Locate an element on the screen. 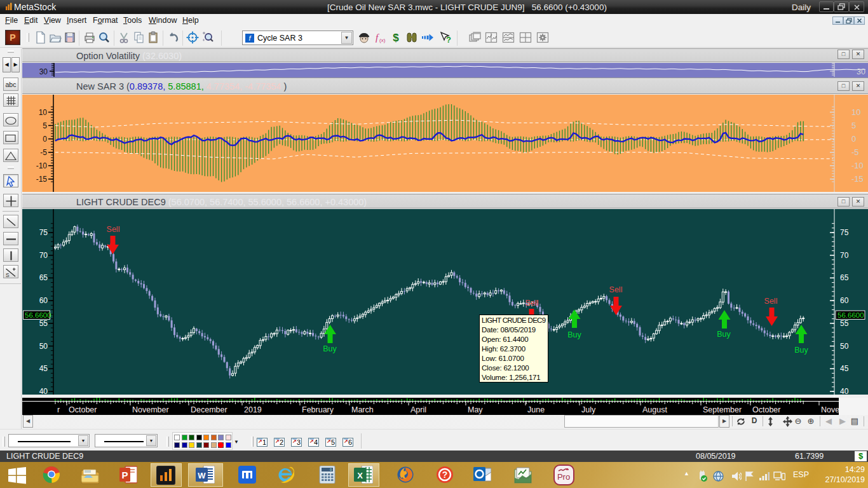 Image resolution: width=868 pixels, height=488 pixels. svg-text: July is located at coordinates (588, 410).